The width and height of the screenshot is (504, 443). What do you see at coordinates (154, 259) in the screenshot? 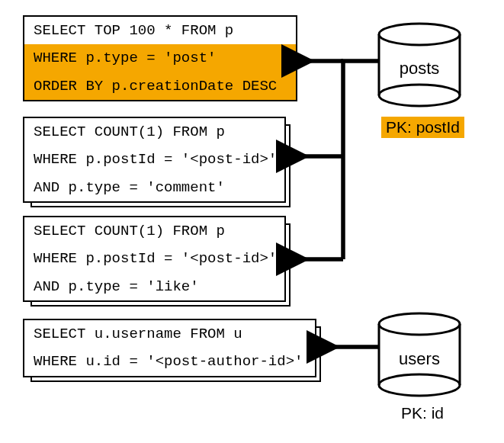
I see `query-box-3: SELECT COUNT(1) FROM p WHERE p.postId = …` at bounding box center [154, 259].